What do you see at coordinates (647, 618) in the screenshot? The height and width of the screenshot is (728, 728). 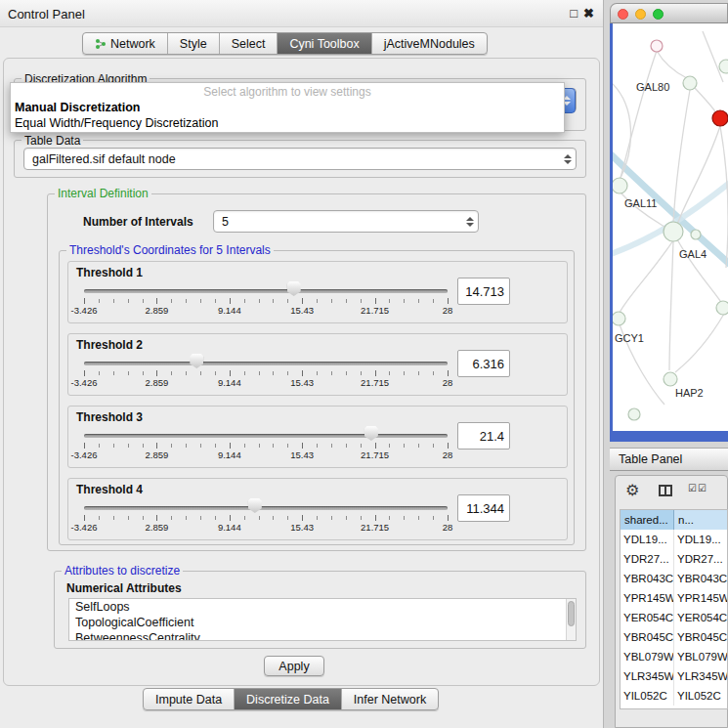 I see `cell-shared-name: YER054C` at bounding box center [647, 618].